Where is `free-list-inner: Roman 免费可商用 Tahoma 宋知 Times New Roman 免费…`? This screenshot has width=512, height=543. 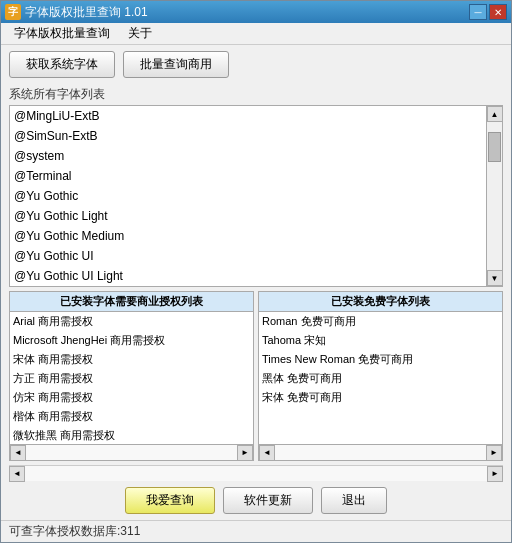
free-list-inner: Roman 免费可商用 Tahoma 宋知 Times New Roman 免费… is located at coordinates (380, 386).